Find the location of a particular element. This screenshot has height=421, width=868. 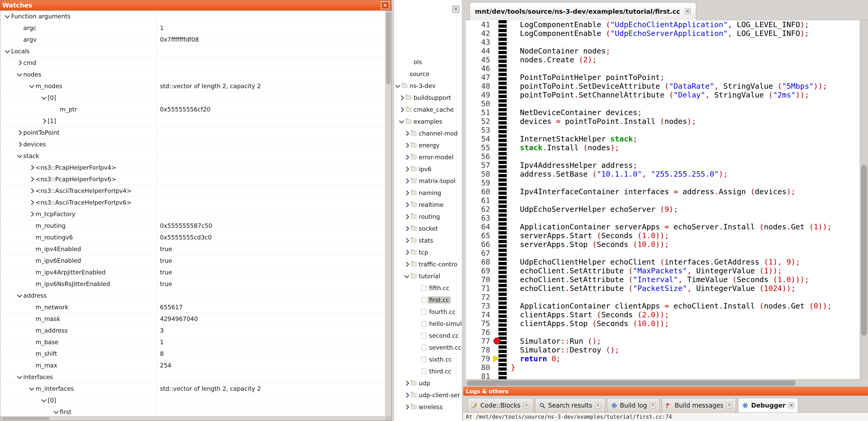

code-line: 41 LogComponentEnable ("UdpEchoClientApp… is located at coordinates (662, 25).